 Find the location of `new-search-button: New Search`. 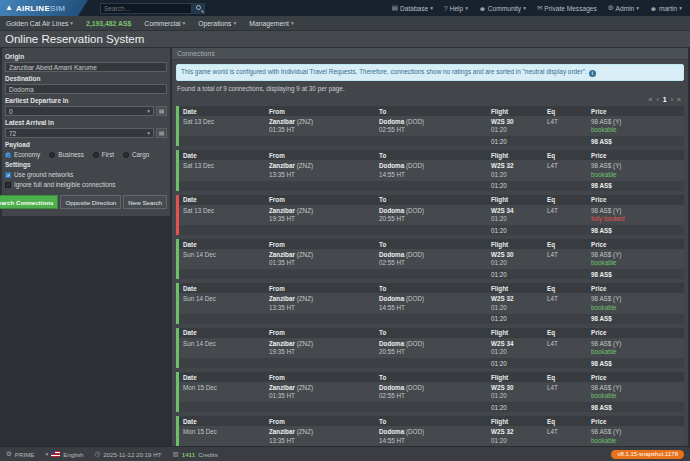

new-search-button: New Search is located at coordinates (145, 202).